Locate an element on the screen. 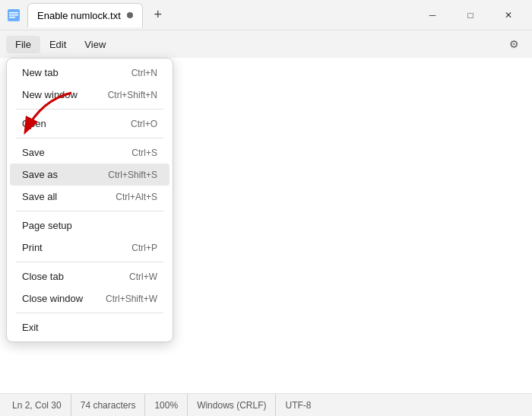 The image size is (532, 416). menu-item-label: Close window is located at coordinates (52, 298).